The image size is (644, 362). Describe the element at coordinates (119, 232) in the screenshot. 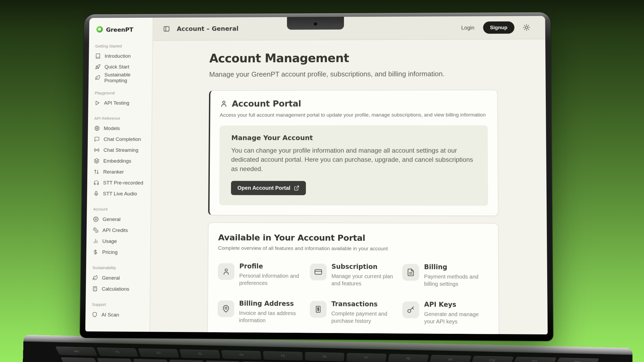

I see `sidebar-section-account: AccountGeneralAPI CreditsUsagePricing` at that location.